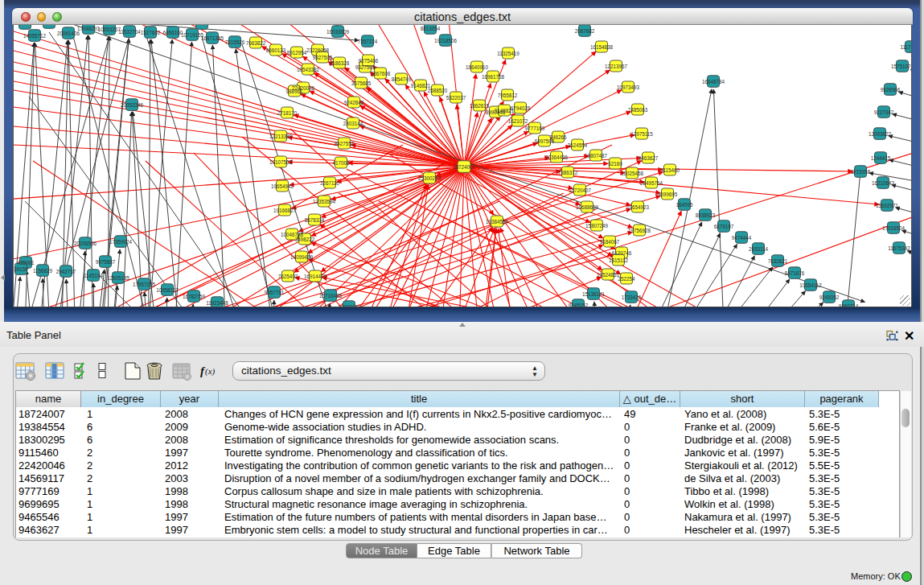 This screenshot has height=585, width=924. I want to click on svg-text: 10107553, so click(281, 163).